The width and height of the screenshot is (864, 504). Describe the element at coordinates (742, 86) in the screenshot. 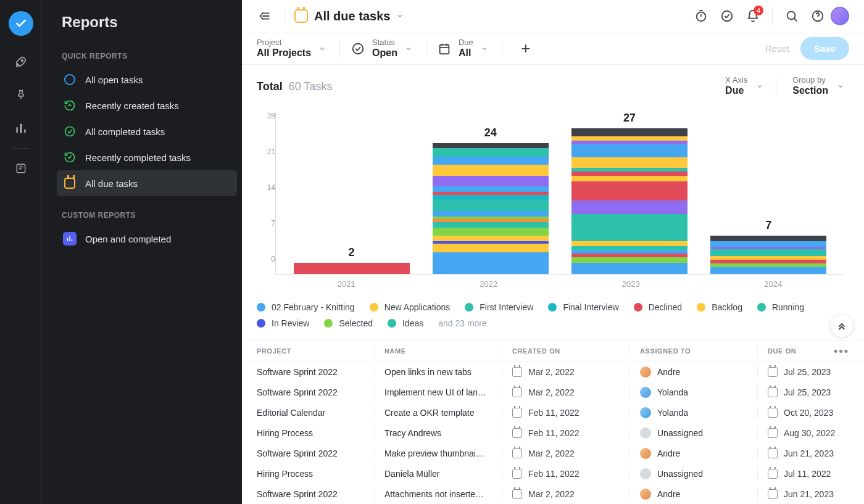

I see `x-axis-dropdown: X Axis Due` at that location.